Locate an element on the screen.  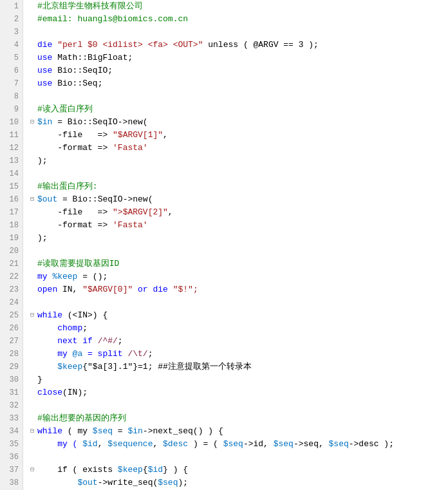
code-token: (<IN>) { is located at coordinates (85, 316).